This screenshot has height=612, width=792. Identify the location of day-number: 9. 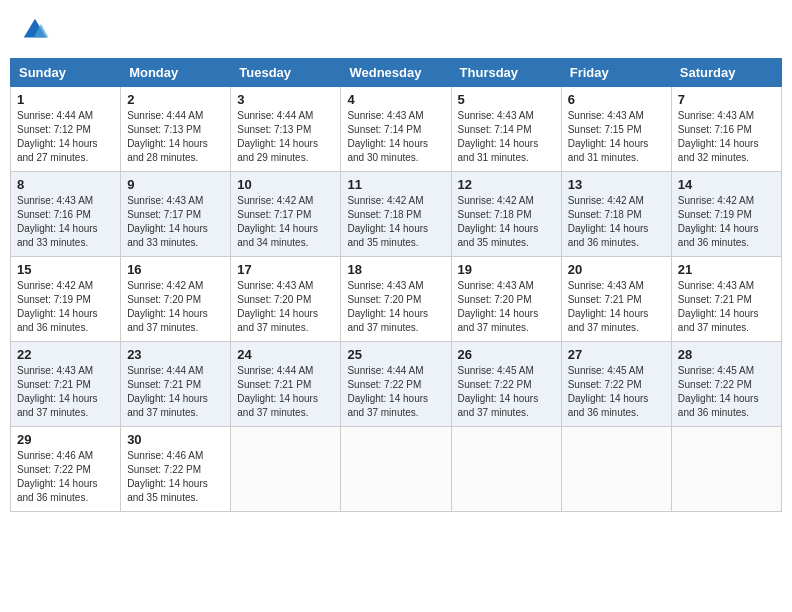
(176, 184).